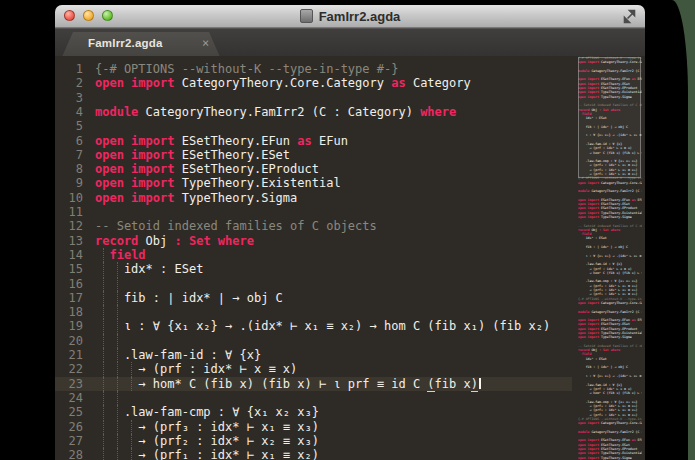 The height and width of the screenshot is (460, 695). I want to click on line-number: 25, so click(69, 412).